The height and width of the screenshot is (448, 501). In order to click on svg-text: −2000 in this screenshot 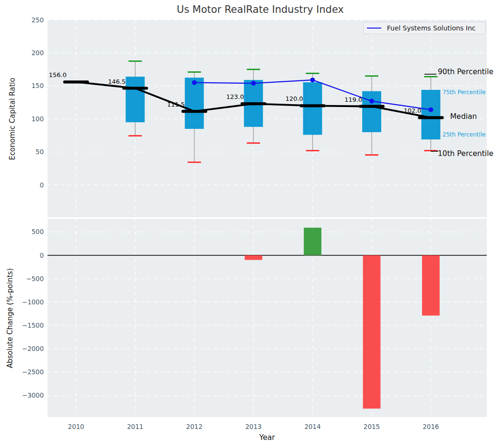, I will do `click(33, 349)`.